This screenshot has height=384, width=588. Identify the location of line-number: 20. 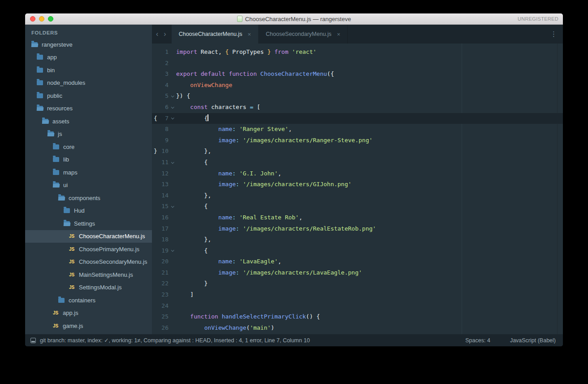
(163, 262).